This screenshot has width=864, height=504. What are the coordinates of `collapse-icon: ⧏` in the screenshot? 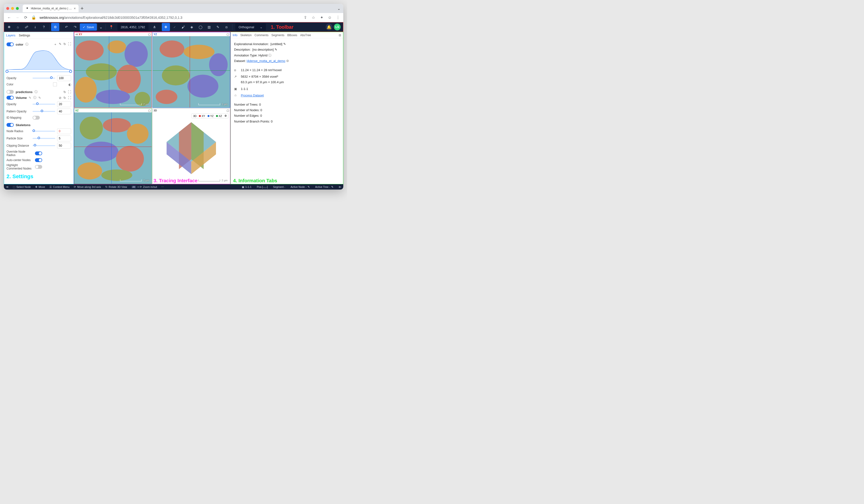 It's located at (76, 34).